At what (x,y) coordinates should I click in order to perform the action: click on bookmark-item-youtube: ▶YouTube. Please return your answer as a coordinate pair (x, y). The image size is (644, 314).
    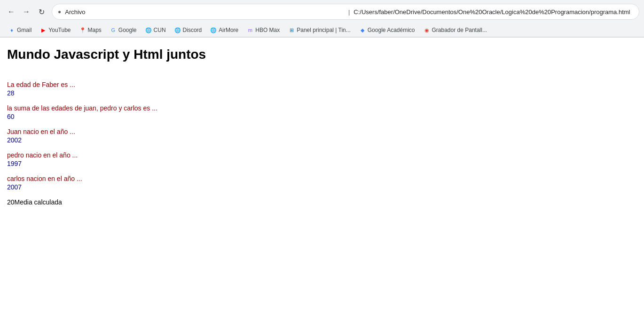
    Looking at the image, I should click on (55, 30).